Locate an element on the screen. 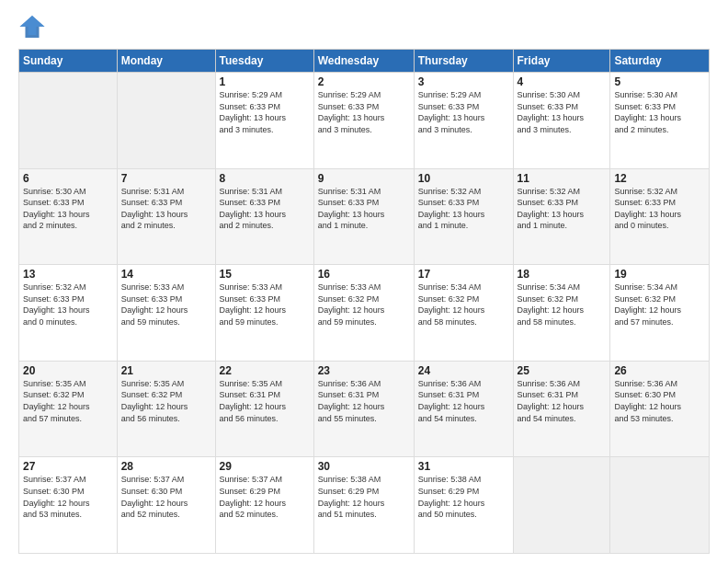 This screenshot has width=728, height=563. day-number: 17 is located at coordinates (463, 274).